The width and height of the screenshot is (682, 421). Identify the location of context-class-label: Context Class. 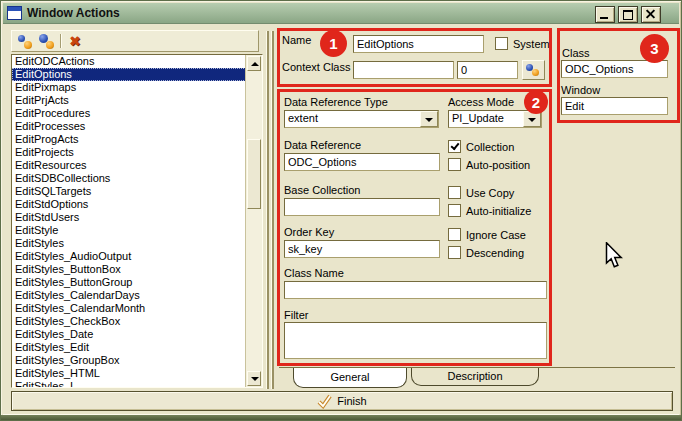
(316, 67).